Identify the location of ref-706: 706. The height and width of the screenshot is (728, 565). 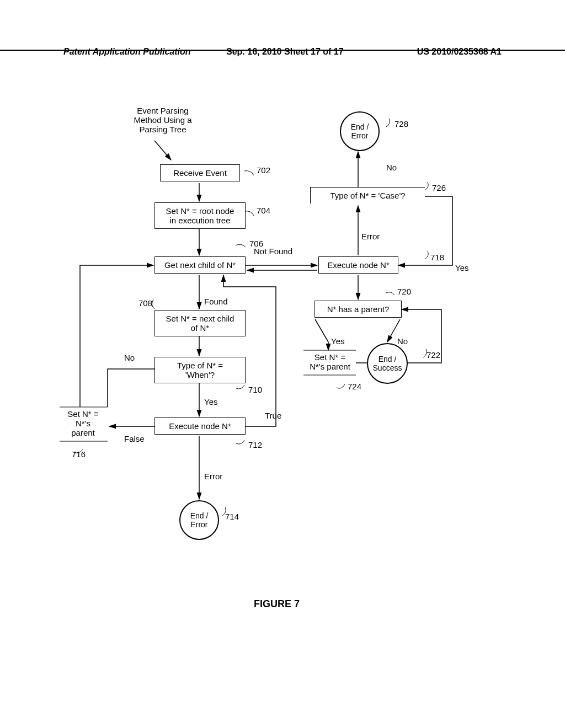
(256, 244).